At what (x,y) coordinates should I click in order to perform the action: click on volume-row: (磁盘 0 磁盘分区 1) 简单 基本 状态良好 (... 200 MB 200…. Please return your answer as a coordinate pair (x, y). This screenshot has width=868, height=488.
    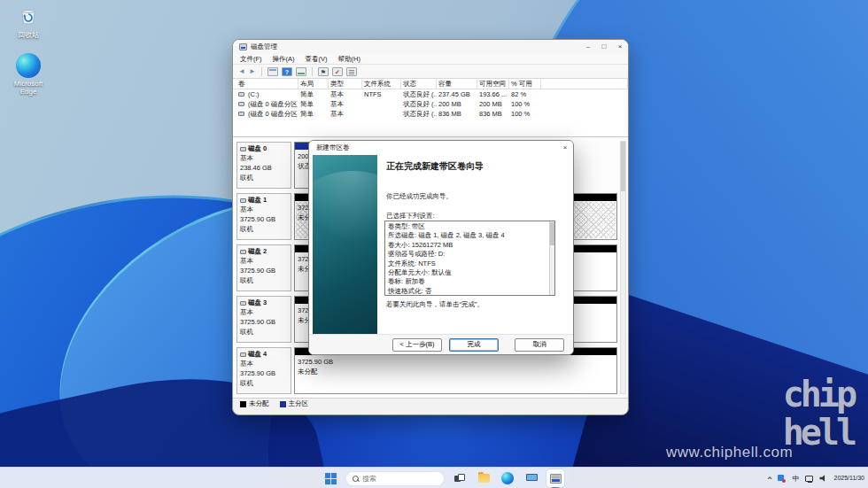
    Looking at the image, I should click on (430, 105).